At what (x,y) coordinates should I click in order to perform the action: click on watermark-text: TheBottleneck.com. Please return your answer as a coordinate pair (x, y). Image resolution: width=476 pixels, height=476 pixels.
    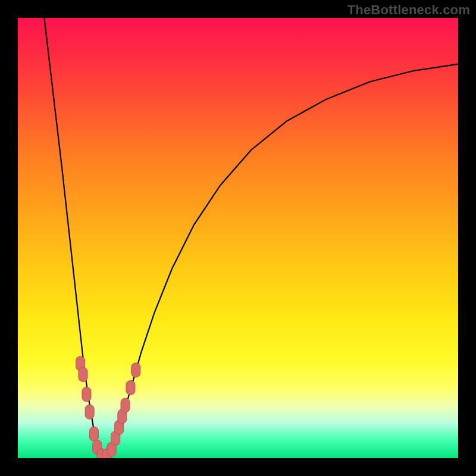
    Looking at the image, I should click on (409, 10).